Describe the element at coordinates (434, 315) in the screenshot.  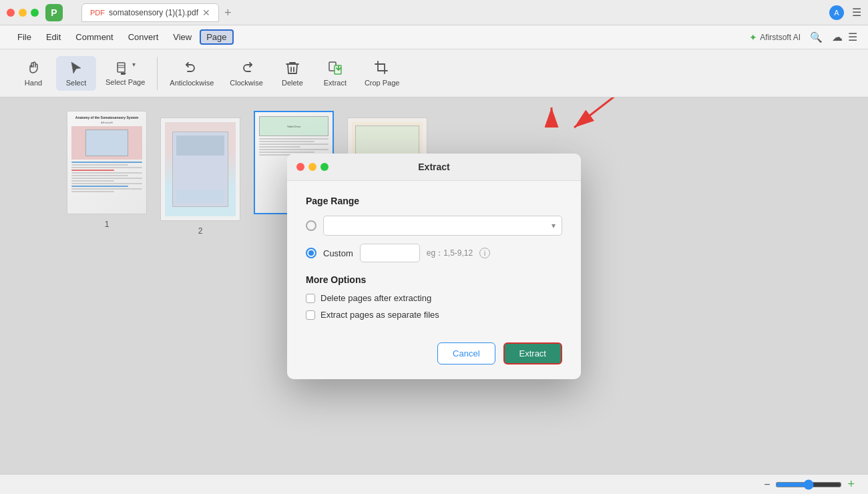
I see `checkbox-row-2: Extract pages as separate files` at that location.